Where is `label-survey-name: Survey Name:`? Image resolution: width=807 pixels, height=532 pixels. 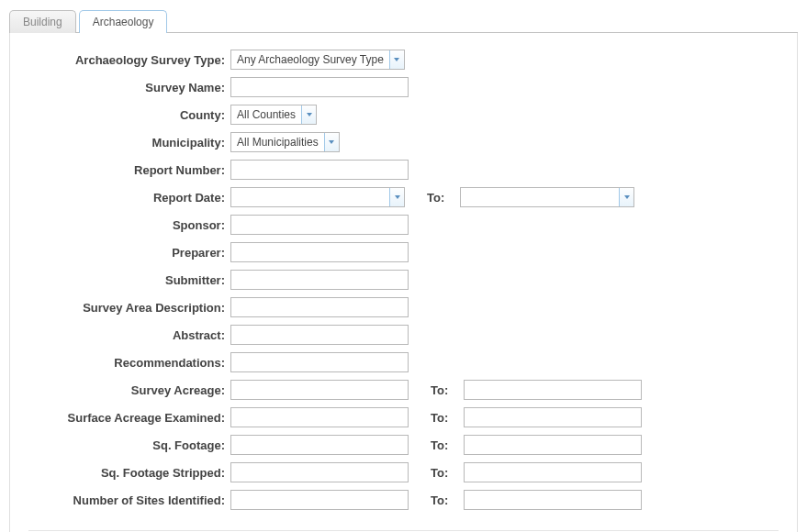 label-survey-name: Survey Name: is located at coordinates (129, 88).